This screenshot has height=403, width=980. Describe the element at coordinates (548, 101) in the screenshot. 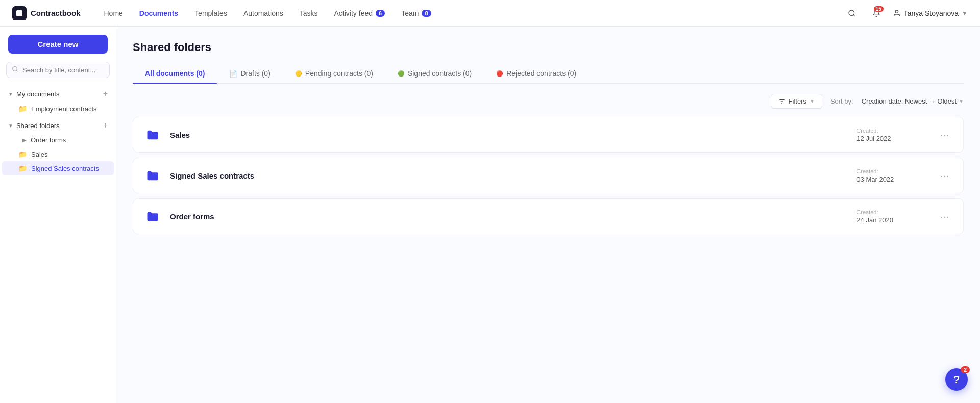

I see `toolbar: Filters ▼ Sort by: Creation date: Newest…` at that location.